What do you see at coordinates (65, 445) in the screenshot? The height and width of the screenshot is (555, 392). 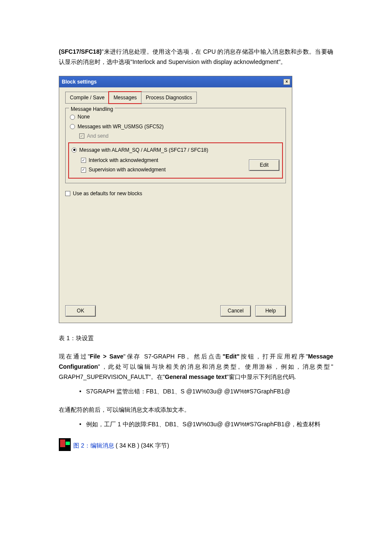 I see `attachment-icon` at bounding box center [65, 445].